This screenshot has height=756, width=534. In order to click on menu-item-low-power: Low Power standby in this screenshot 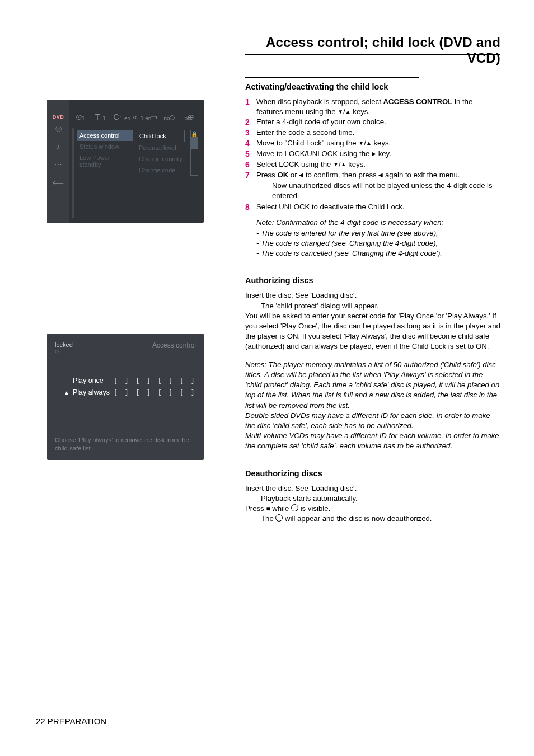, I will do `click(105, 161)`.